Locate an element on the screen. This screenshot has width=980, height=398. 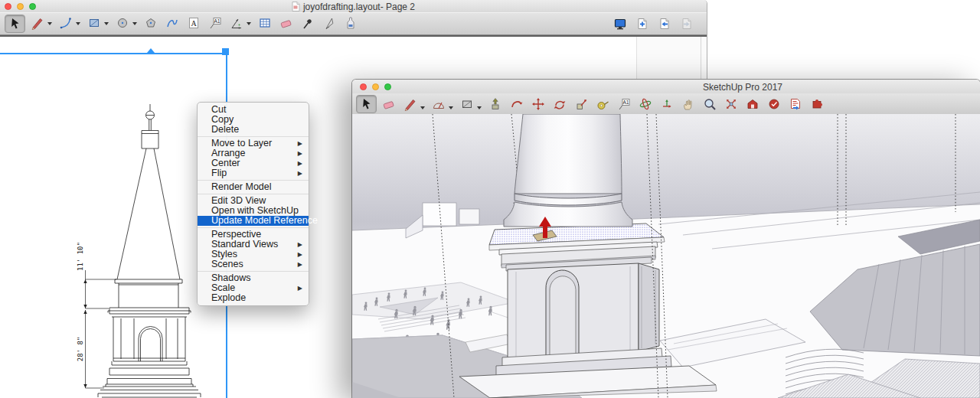
selection-mid-handle is located at coordinates (151, 51).